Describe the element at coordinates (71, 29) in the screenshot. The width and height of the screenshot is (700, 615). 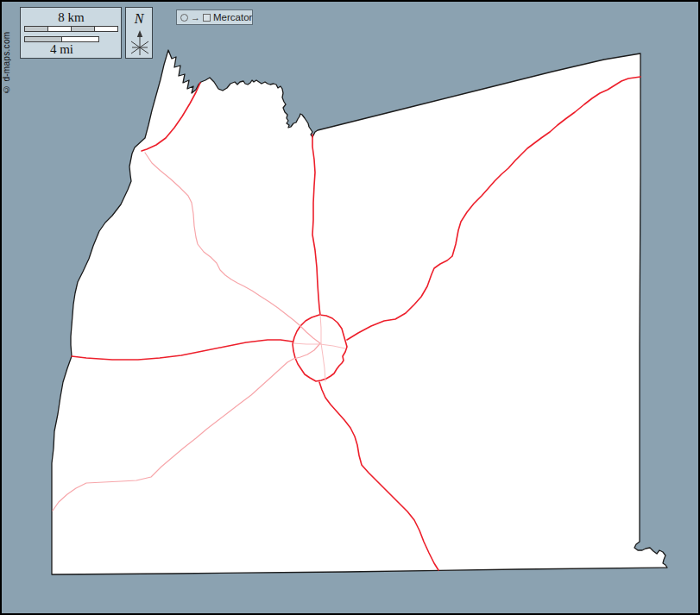
I see `scale-km-bar` at that location.